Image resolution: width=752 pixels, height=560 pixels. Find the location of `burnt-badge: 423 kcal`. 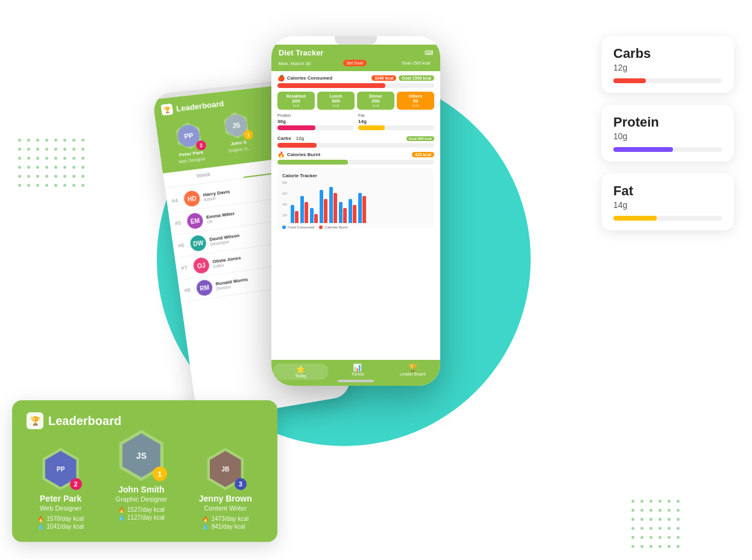

burnt-badge: 423 kcal is located at coordinates (423, 154).